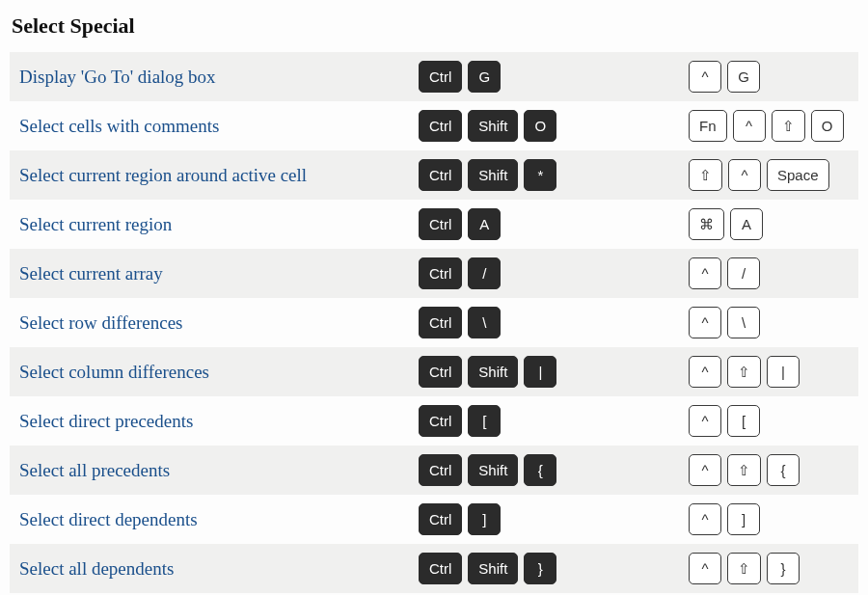 The height and width of the screenshot is (595, 868). What do you see at coordinates (540, 372) in the screenshot?
I see `key-dark: |` at bounding box center [540, 372].